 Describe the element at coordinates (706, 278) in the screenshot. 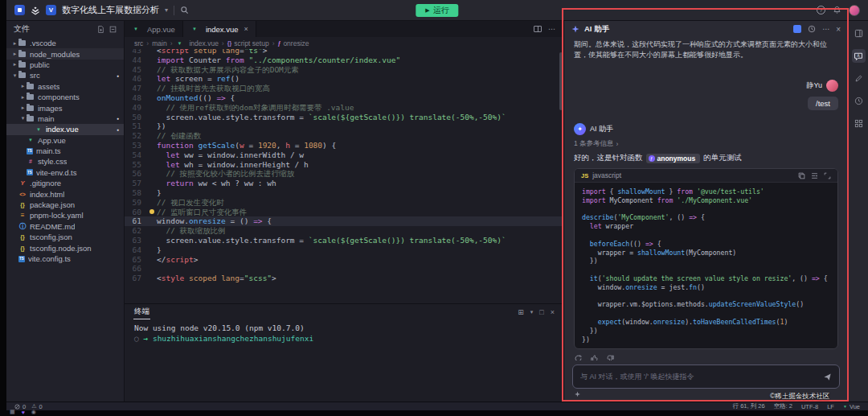

I see `code-line: it('should update the screen value style…` at that location.